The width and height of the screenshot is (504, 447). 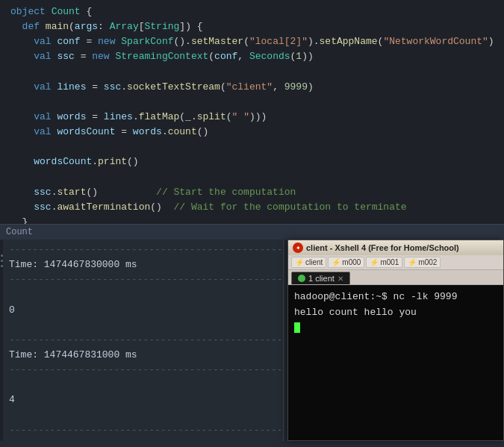 What do you see at coordinates (396, 313) in the screenshot?
I see `terminal-input-line: hello count hello you` at bounding box center [396, 313].